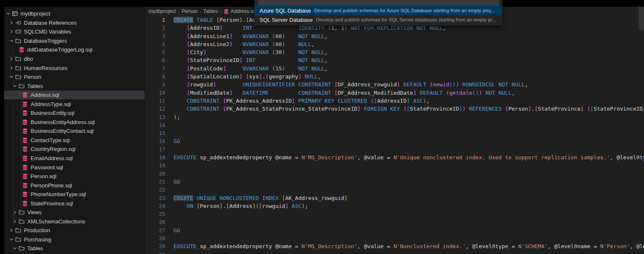 This screenshot has height=254, width=644. I want to click on code-token: INT, so click(251, 60).